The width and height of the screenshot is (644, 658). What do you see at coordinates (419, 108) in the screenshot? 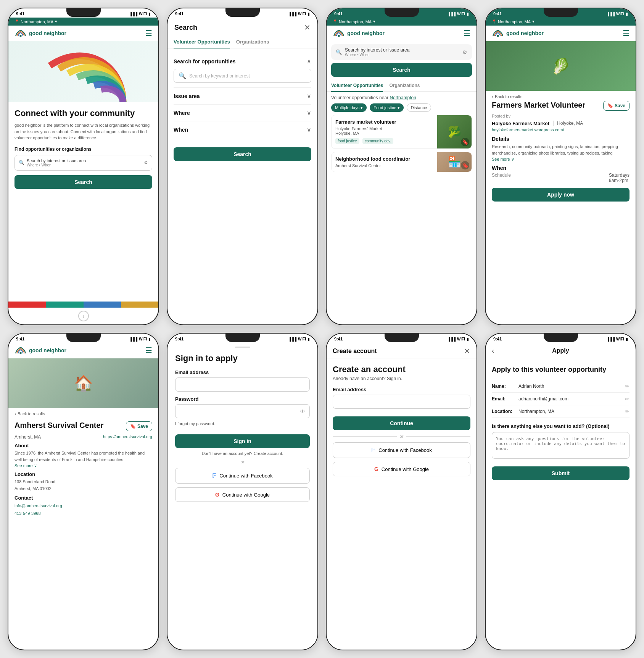
I see `filter-distance: Distance` at bounding box center [419, 108].